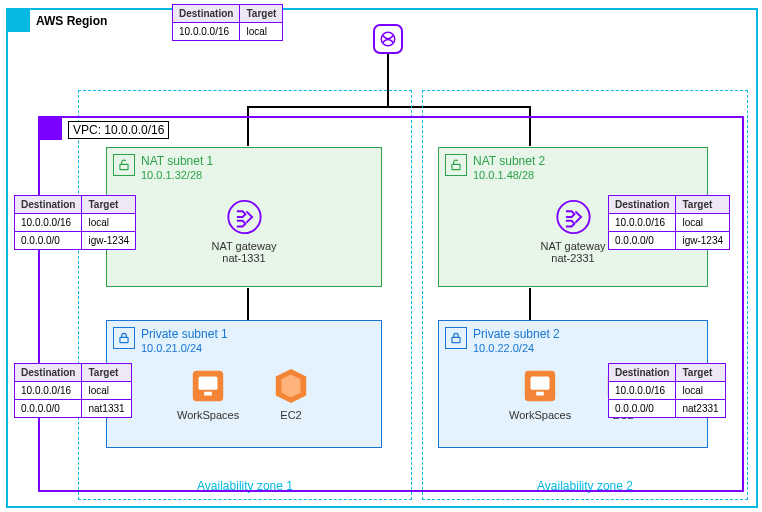 The width and height of the screenshot is (762, 512). What do you see at coordinates (509, 161) in the screenshot?
I see `nat-subnet-2-title: NAT subnet 2` at bounding box center [509, 161].